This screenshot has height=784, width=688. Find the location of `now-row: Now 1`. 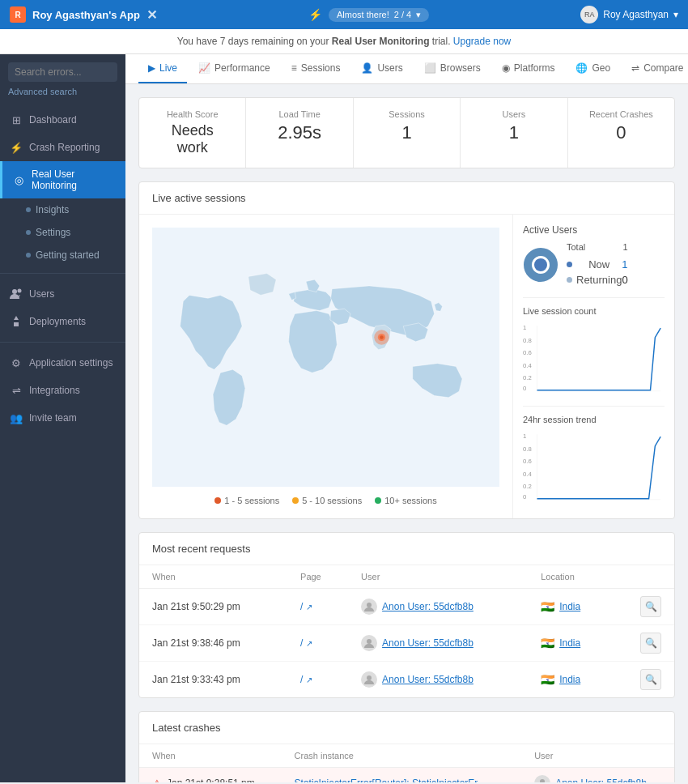

now-row: Now 1 is located at coordinates (597, 264).